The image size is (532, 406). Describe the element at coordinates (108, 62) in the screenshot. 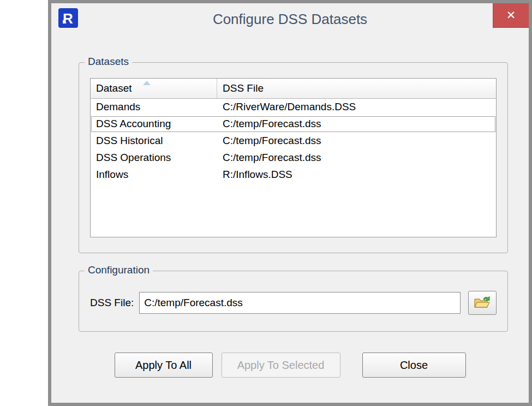

I see `datasets-group-label: Datasets` at that location.